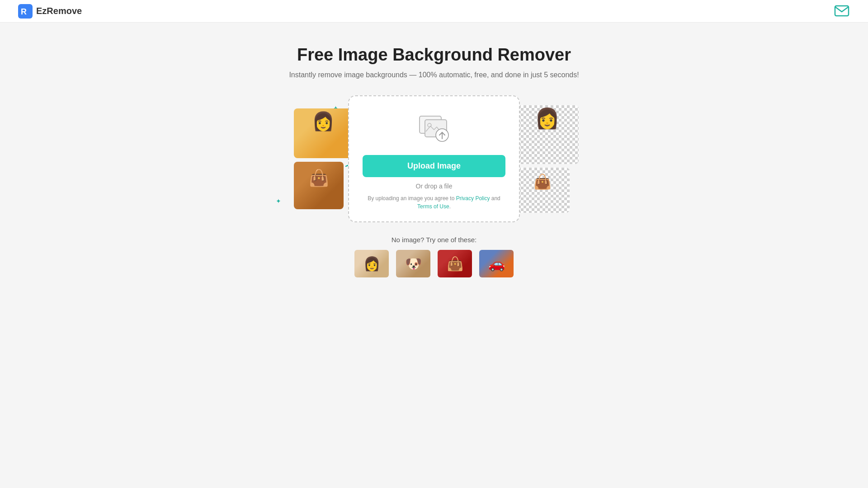 Image resolution: width=868 pixels, height=488 pixels. What do you see at coordinates (50, 11) in the screenshot?
I see `logo-area: R EzRemove` at bounding box center [50, 11].